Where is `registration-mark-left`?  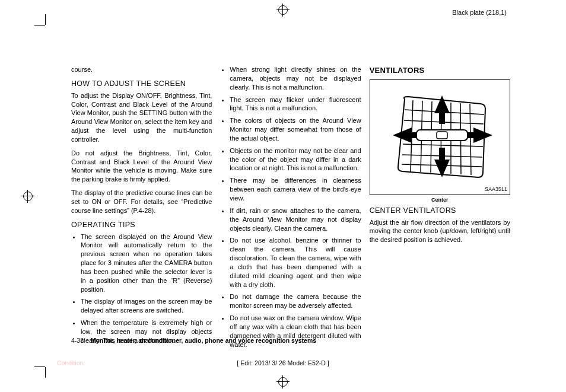 registration-mark-left is located at coordinates (28, 196).